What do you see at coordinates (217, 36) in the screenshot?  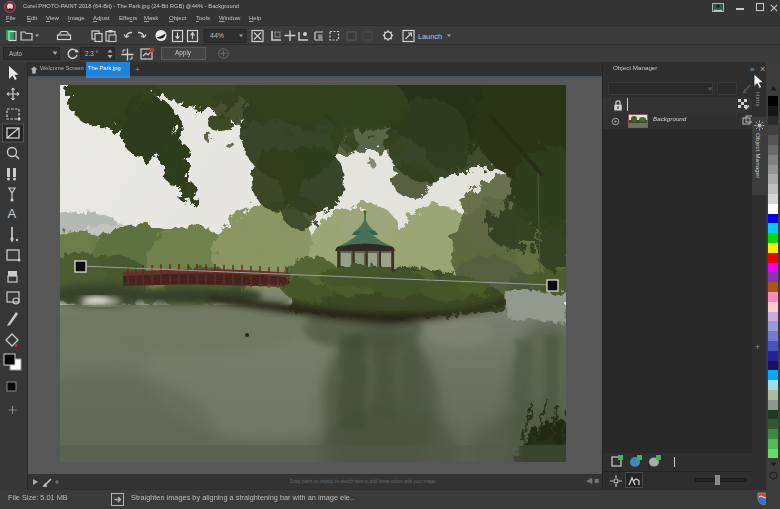 I see `svg-text: 44%` at bounding box center [217, 36].